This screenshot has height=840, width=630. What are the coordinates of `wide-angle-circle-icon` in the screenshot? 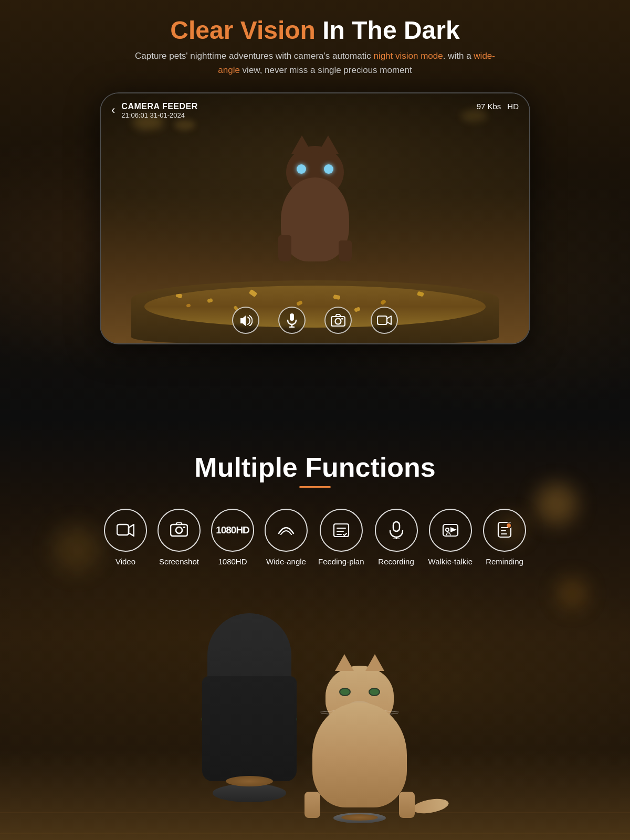 It's located at (286, 530).